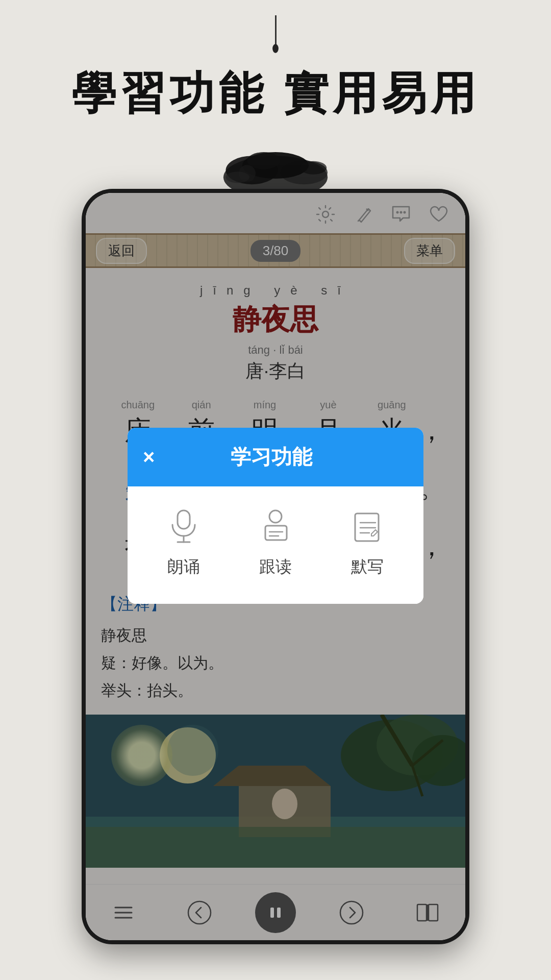 The image size is (551, 980). I want to click on writing-icon, so click(367, 527).